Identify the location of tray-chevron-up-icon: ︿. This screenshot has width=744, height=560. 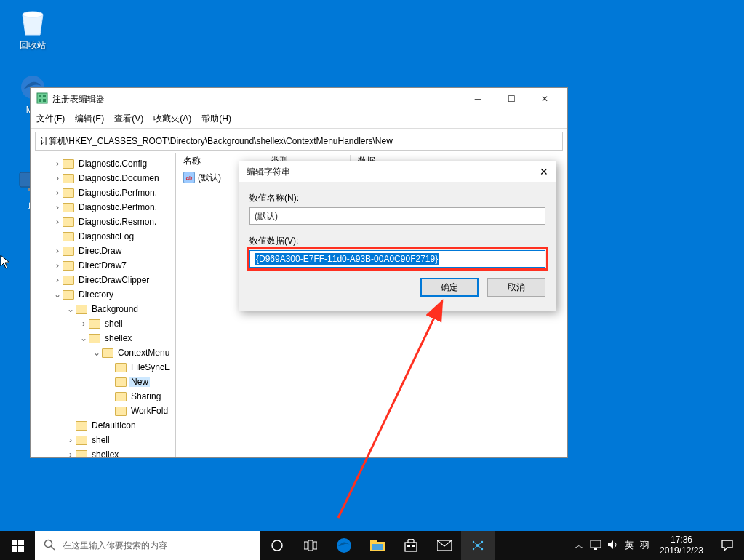
(579, 545).